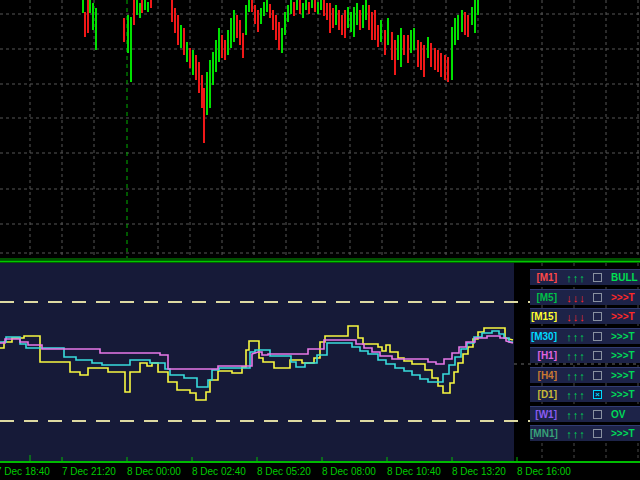 The image size is (640, 480). What do you see at coordinates (544, 376) in the screenshot?
I see `timeframe-label: [H4]` at bounding box center [544, 376].